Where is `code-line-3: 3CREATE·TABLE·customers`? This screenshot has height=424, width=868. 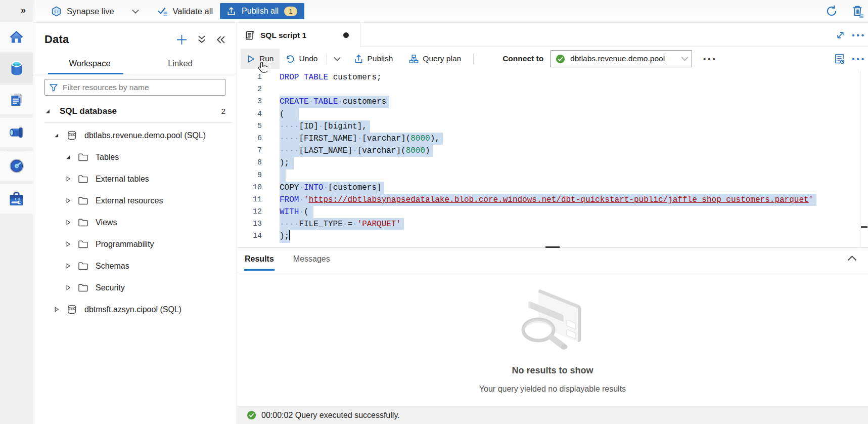 code-line-3: 3CREATE·TABLE·customers is located at coordinates (549, 102).